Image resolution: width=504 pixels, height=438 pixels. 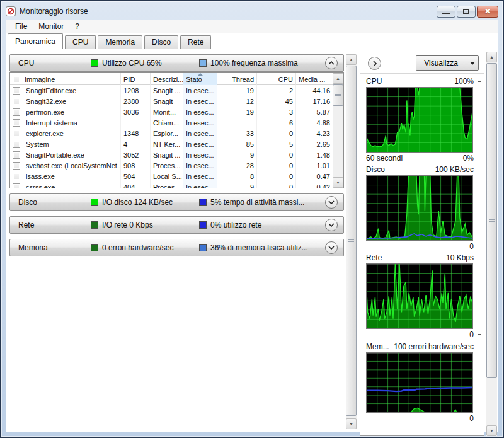 I want to click on cell-descrizione: Snagit ..., so click(x=167, y=91).